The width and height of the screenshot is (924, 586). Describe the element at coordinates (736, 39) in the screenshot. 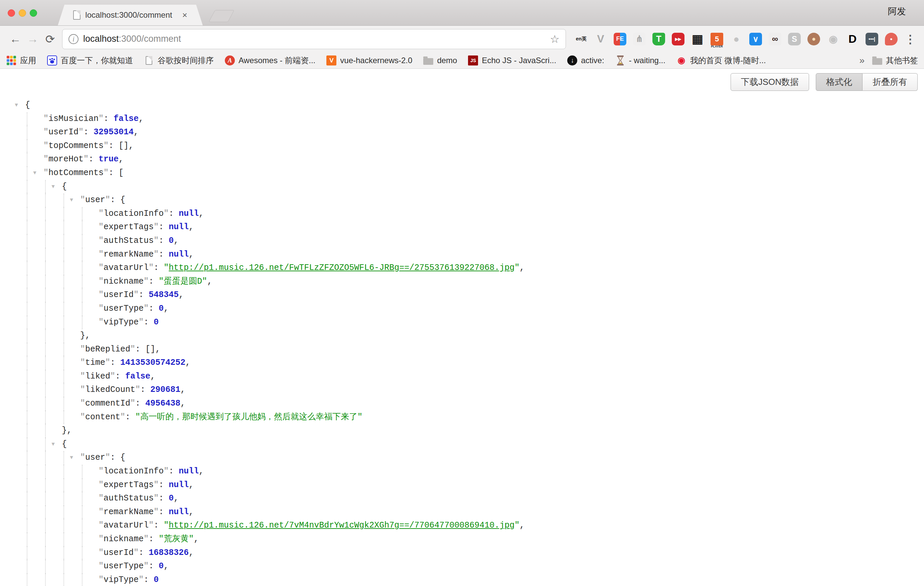

I see `paw-extension-icon: ●` at that location.